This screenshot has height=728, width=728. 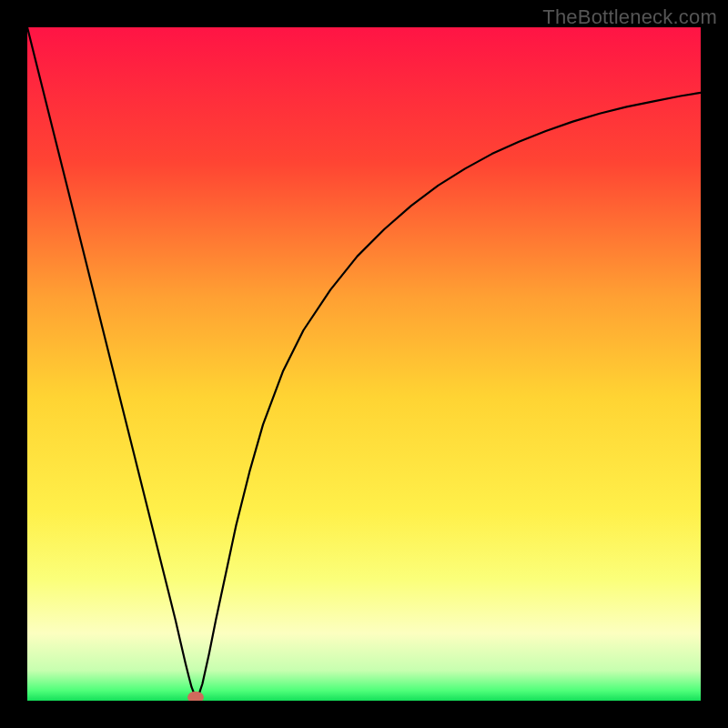 What do you see at coordinates (630, 17) in the screenshot?
I see `watermark-text: TheBottleneck.com` at bounding box center [630, 17].